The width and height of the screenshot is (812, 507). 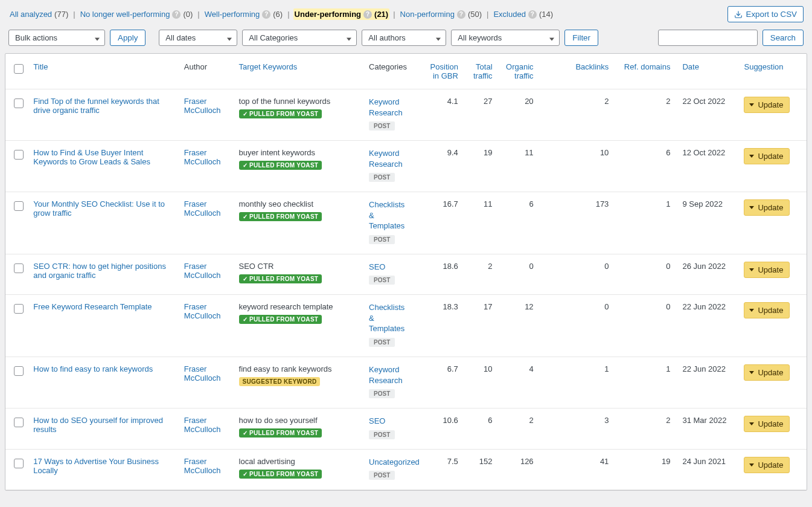 I want to click on date-value: 22 Oct 2022, so click(x=707, y=115).